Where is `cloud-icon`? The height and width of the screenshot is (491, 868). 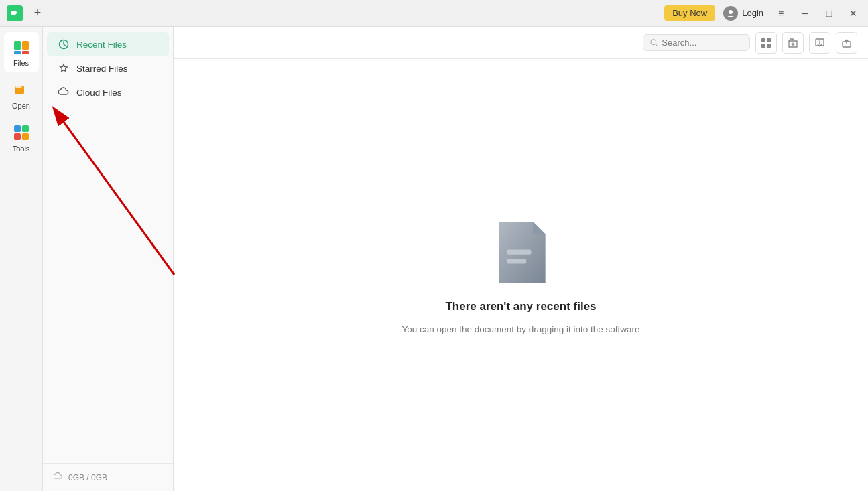 cloud-icon is located at coordinates (64, 92).